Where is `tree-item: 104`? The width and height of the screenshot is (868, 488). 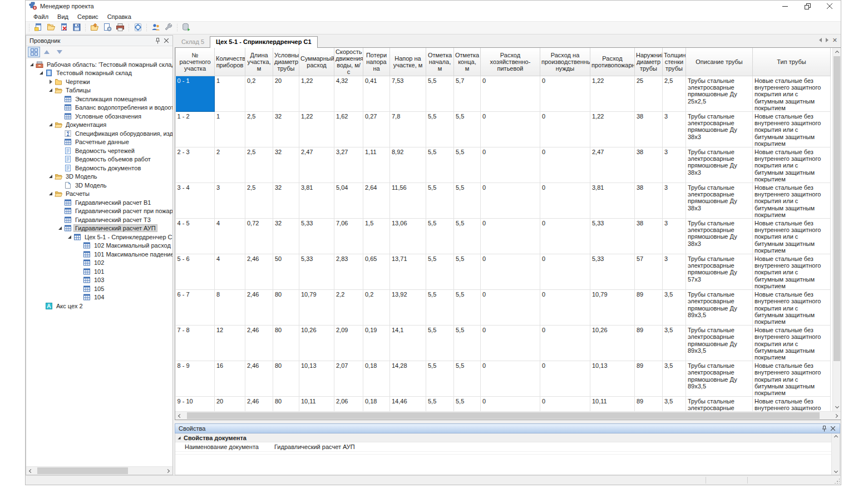
tree-item: 104 is located at coordinates (99, 298).